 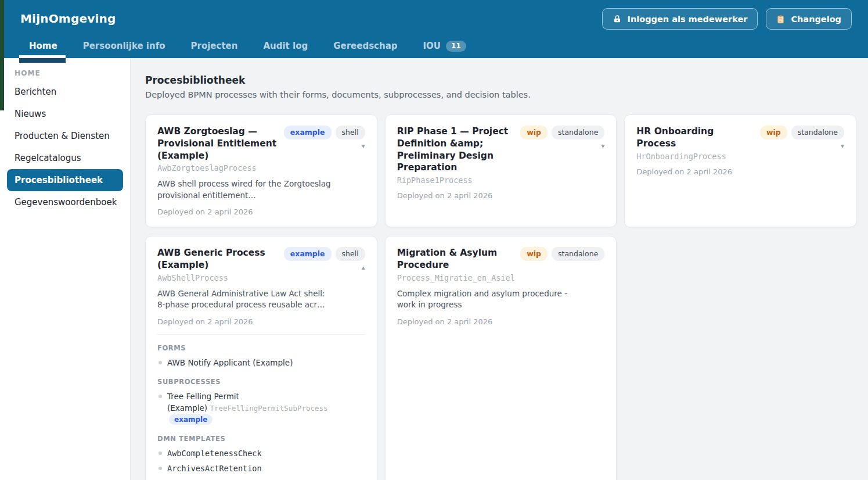 I want to click on collapse-caret-icon: ▲, so click(x=363, y=267).